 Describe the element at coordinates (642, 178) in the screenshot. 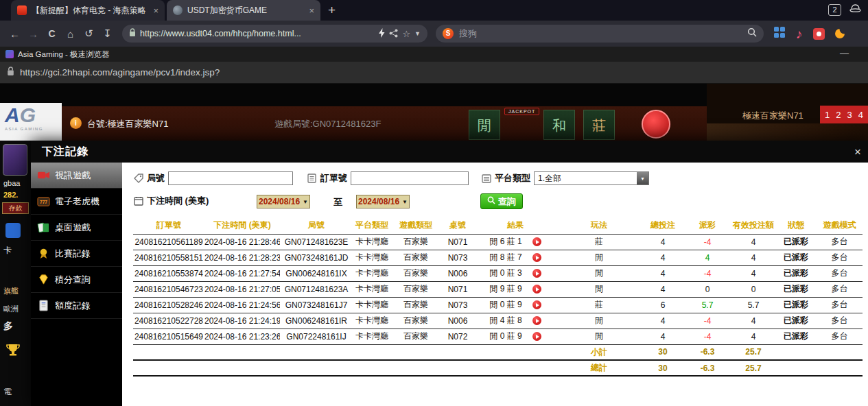

I see `select-arrow-icon: ▼` at that location.